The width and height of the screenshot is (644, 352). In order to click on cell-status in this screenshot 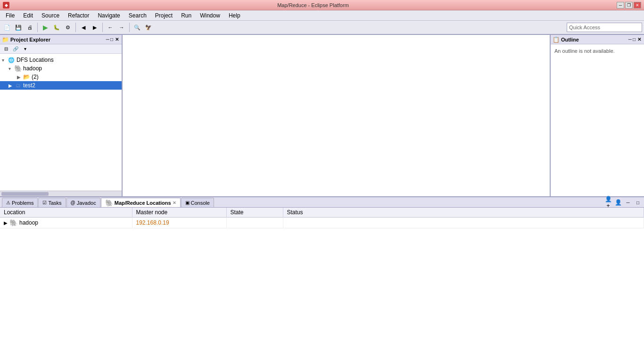, I will do `click(463, 223)`.